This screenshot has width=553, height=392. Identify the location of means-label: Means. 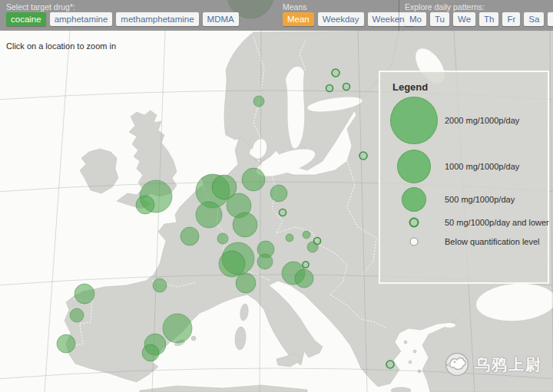
(295, 7).